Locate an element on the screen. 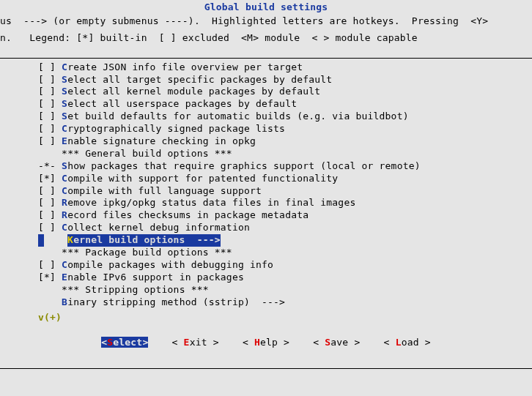 The width and height of the screenshot is (532, 396). menu-item: [ ] Select all target specific packages … is located at coordinates (285, 81).